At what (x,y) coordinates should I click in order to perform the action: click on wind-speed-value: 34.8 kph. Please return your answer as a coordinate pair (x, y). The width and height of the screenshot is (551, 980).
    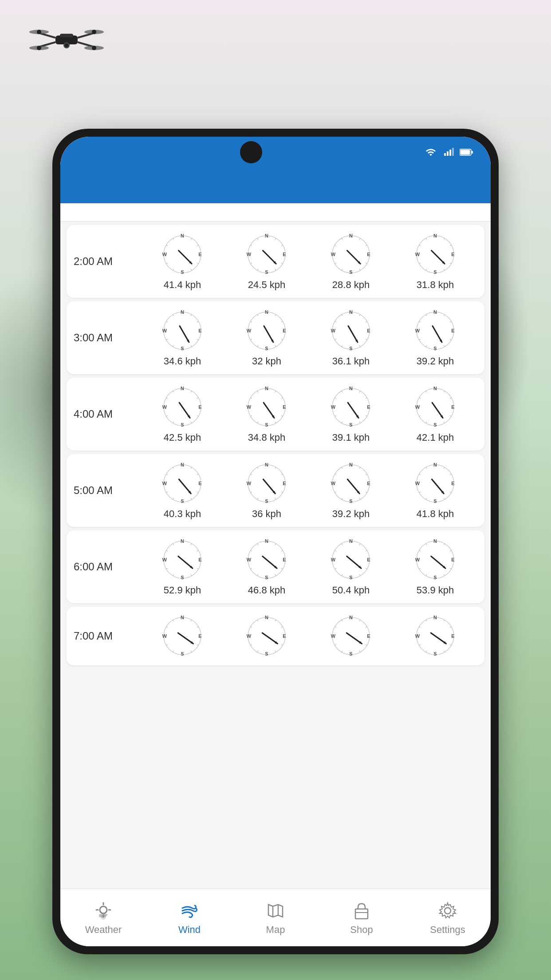
    Looking at the image, I should click on (267, 438).